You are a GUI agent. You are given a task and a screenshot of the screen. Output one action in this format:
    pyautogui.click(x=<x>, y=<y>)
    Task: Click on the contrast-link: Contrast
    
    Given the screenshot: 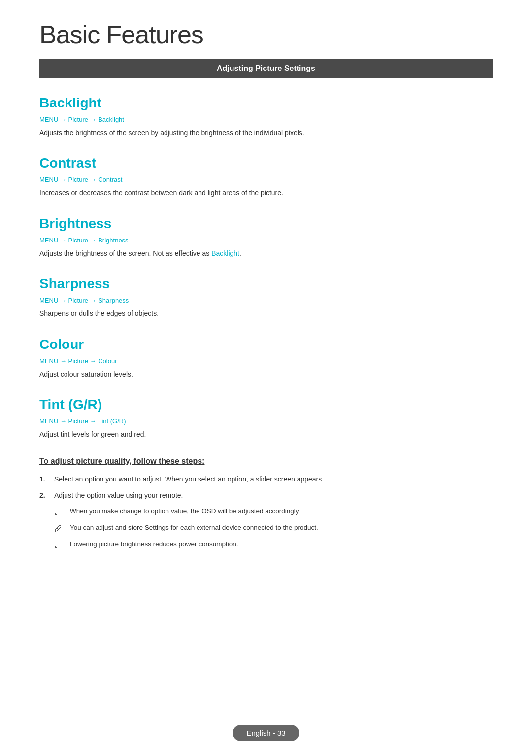 What is the action you would take?
    pyautogui.click(x=110, y=179)
    